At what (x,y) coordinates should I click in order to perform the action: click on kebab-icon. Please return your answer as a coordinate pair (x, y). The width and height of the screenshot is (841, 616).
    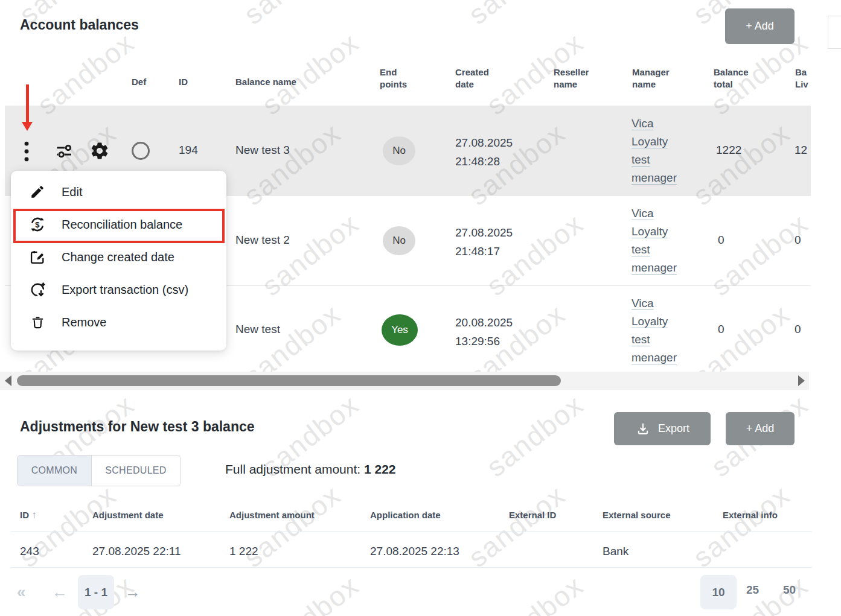
    Looking at the image, I should click on (27, 151).